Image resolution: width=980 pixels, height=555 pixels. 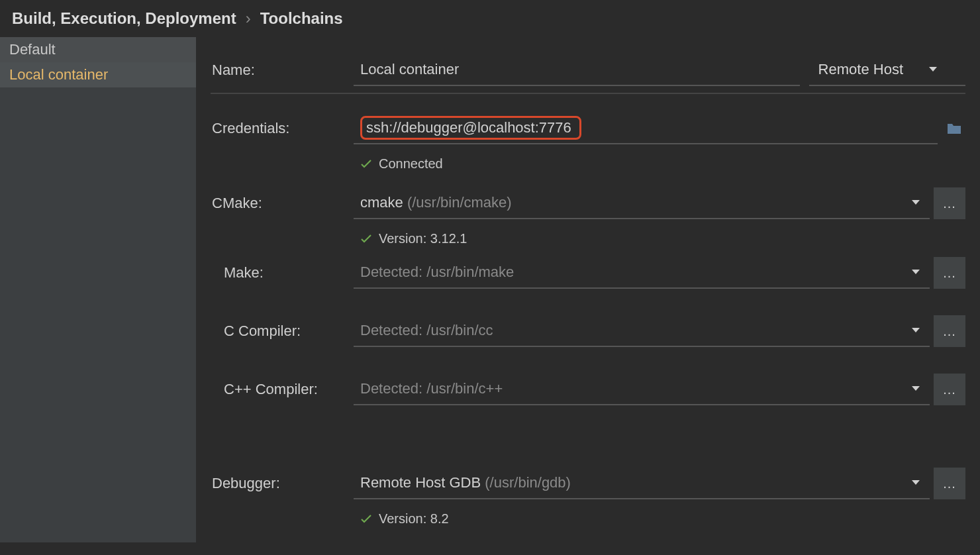 What do you see at coordinates (646, 128) in the screenshot?
I see `credentials-value: ssh://debugger@localhost:7776` at bounding box center [646, 128].